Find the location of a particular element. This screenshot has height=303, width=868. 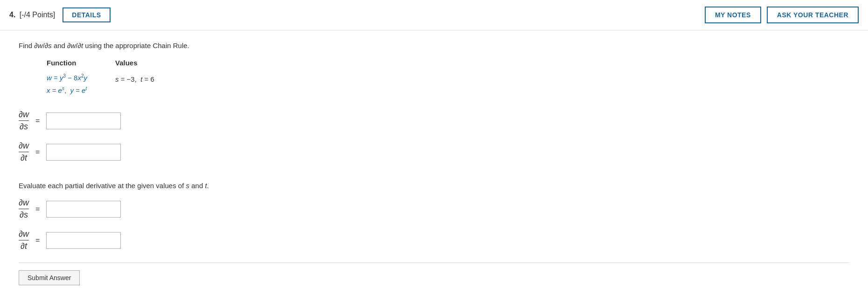

question-num-text: 4. is located at coordinates (12, 15).